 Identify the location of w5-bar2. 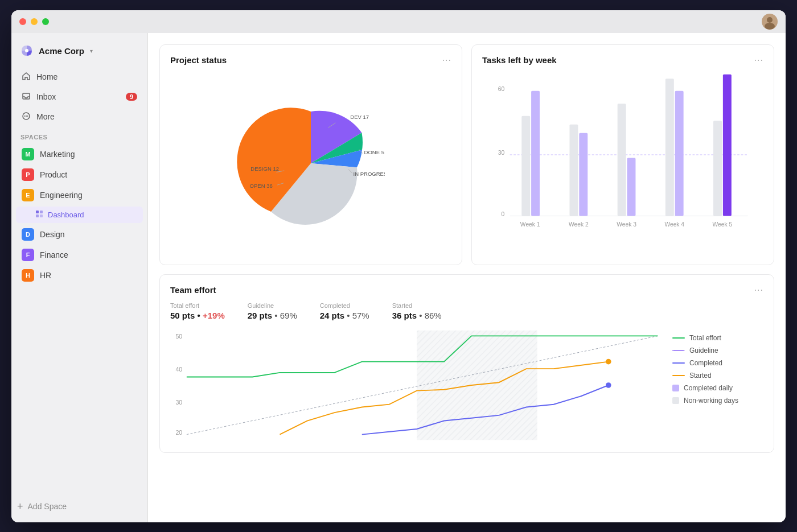
(728, 145).